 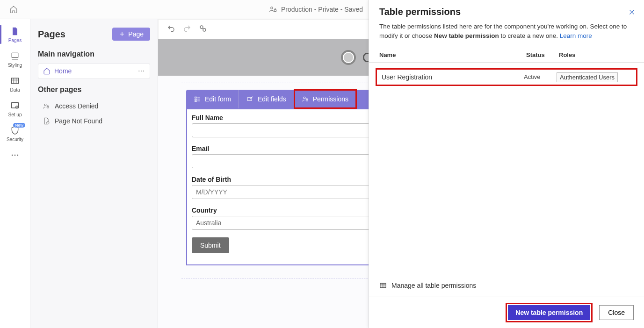 I want to click on col-status: Status, so click(x=543, y=55).